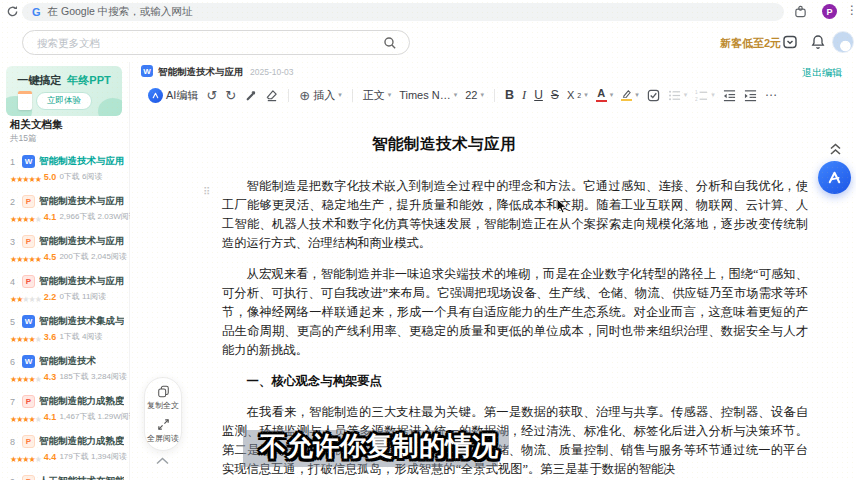  Describe the element at coordinates (843, 42) in the screenshot. I see `user-avatar` at that location.